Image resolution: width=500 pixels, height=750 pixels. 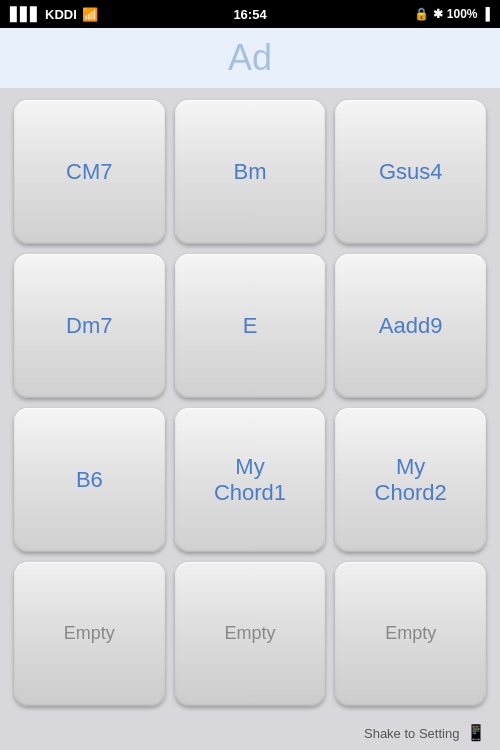 What do you see at coordinates (250, 58) in the screenshot?
I see `title-area` at bounding box center [250, 58].